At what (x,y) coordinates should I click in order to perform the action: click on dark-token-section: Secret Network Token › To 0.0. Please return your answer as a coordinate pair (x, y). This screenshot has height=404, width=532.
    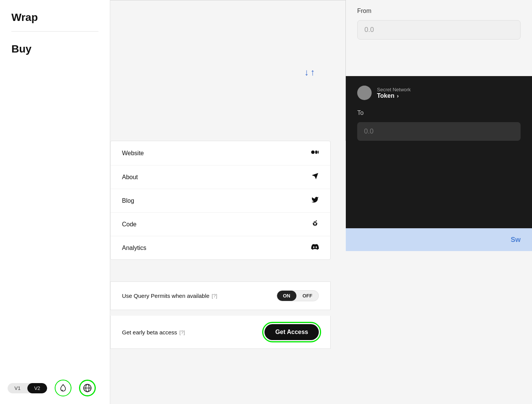
    Looking at the image, I should click on (439, 152).